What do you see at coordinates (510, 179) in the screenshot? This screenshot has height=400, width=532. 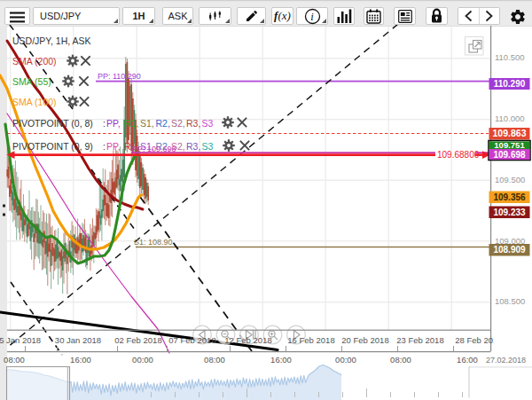 I see `svg-text: 109.500` at bounding box center [510, 179].